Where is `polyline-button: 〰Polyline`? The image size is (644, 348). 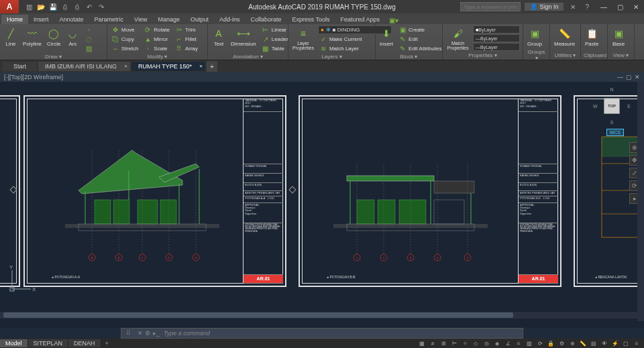 polyline-button: 〰Polyline is located at coordinates (32, 37).